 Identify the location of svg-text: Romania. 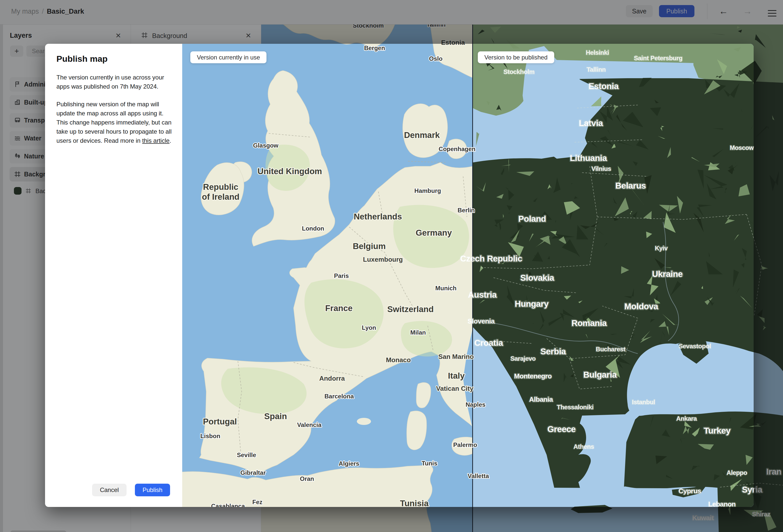
(589, 323).